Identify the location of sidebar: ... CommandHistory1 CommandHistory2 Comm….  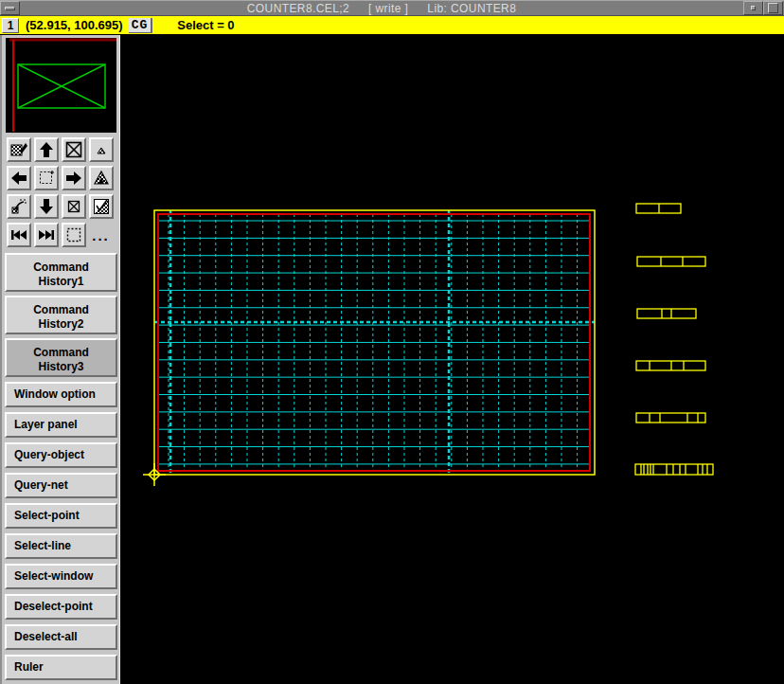
(61, 360).